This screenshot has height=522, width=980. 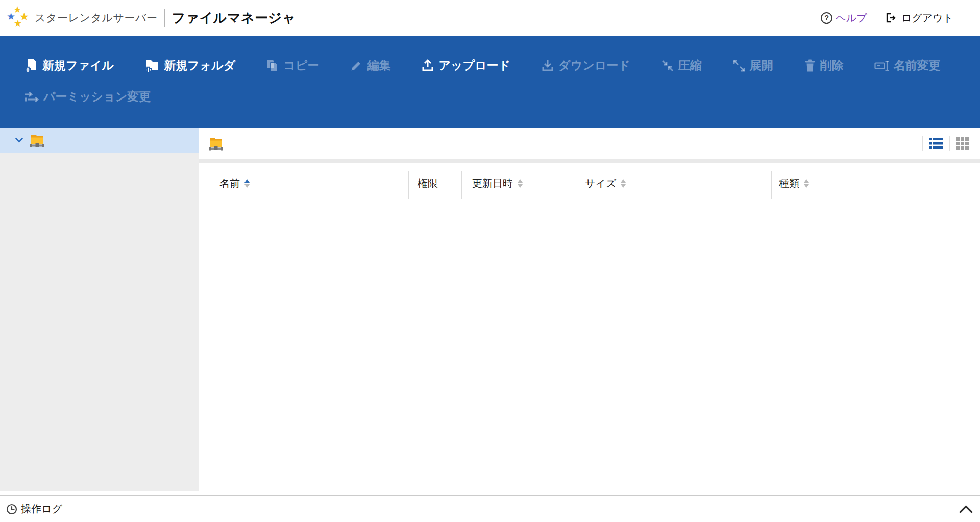 What do you see at coordinates (69, 65) in the screenshot?
I see `new-file-button: 新規ファイル` at bounding box center [69, 65].